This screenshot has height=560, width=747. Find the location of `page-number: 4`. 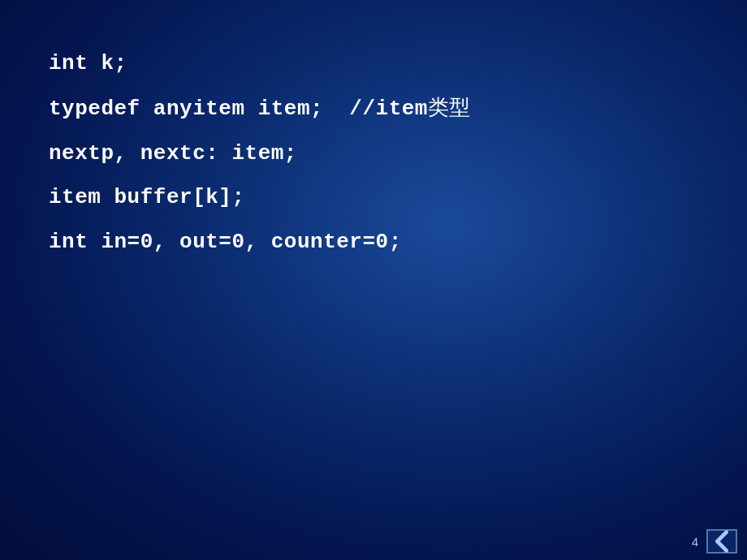

page-number: 4 is located at coordinates (695, 542).